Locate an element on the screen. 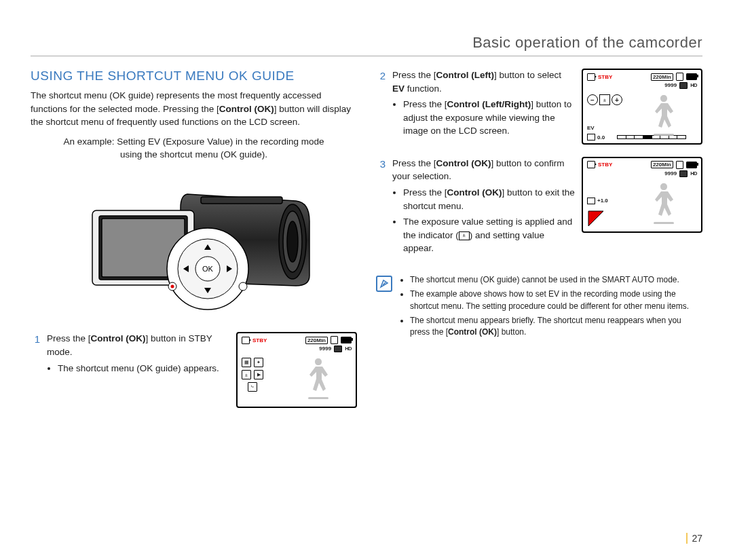  exposure-indicator-icon: ± is located at coordinates (464, 236).